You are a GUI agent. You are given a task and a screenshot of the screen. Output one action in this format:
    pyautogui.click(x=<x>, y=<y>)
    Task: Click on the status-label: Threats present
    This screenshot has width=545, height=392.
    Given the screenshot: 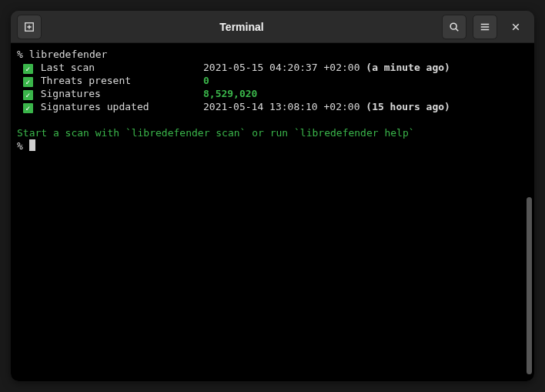 What is the action you would take?
    pyautogui.click(x=122, y=80)
    